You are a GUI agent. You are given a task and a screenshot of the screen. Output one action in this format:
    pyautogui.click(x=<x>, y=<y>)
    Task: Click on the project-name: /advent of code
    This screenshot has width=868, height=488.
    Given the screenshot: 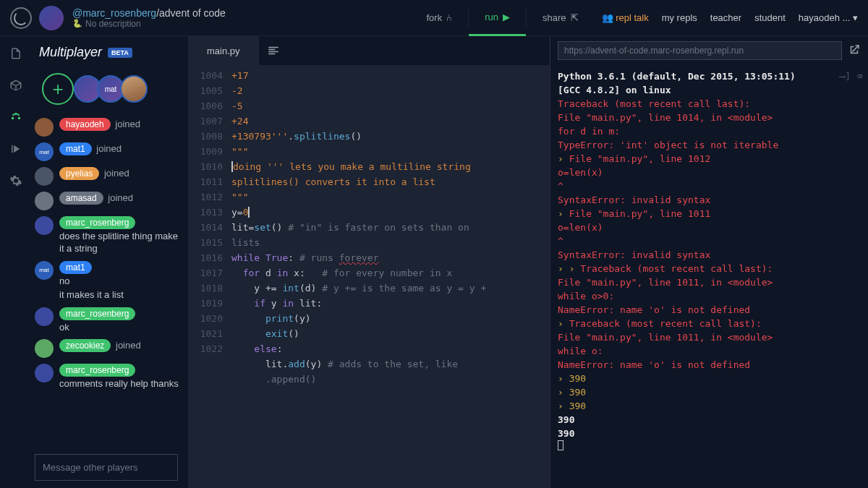 What is the action you would take?
    pyautogui.click(x=191, y=13)
    